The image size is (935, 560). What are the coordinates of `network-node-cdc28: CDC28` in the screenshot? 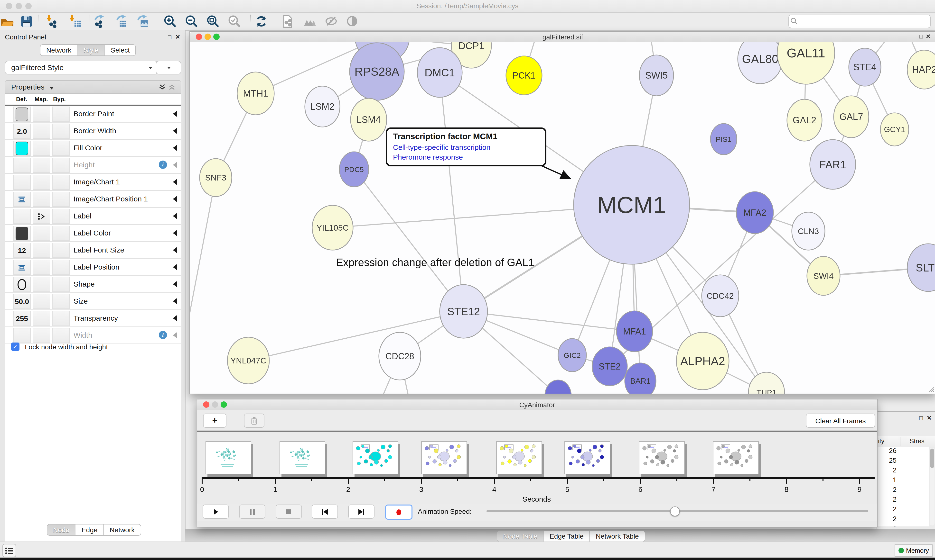 It's located at (400, 356).